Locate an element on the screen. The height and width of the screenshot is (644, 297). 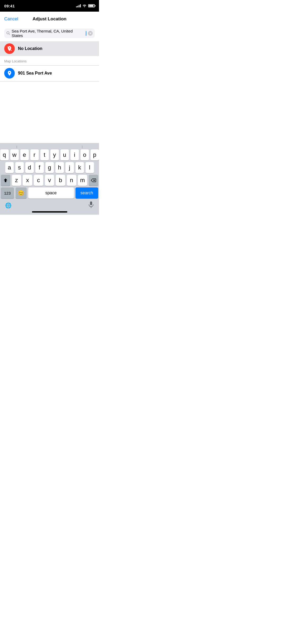
keyboard-last-row: 🌐 is located at coordinates (50, 206).